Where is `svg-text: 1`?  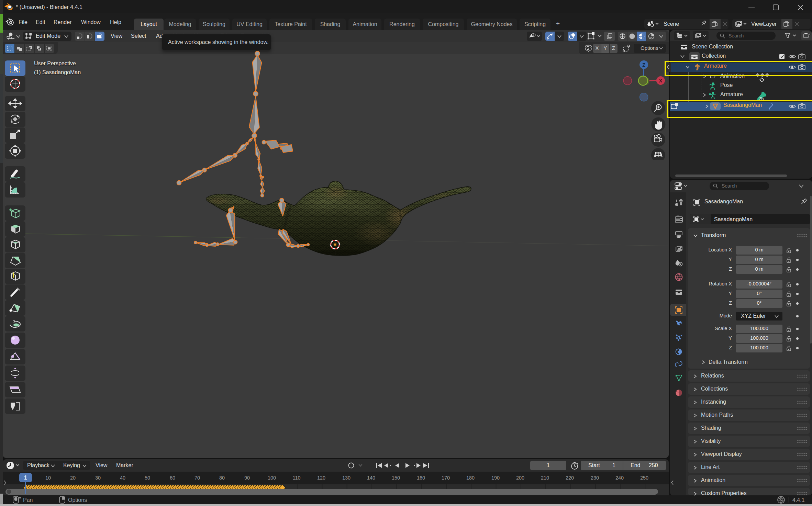
svg-text: 1 is located at coordinates (25, 477).